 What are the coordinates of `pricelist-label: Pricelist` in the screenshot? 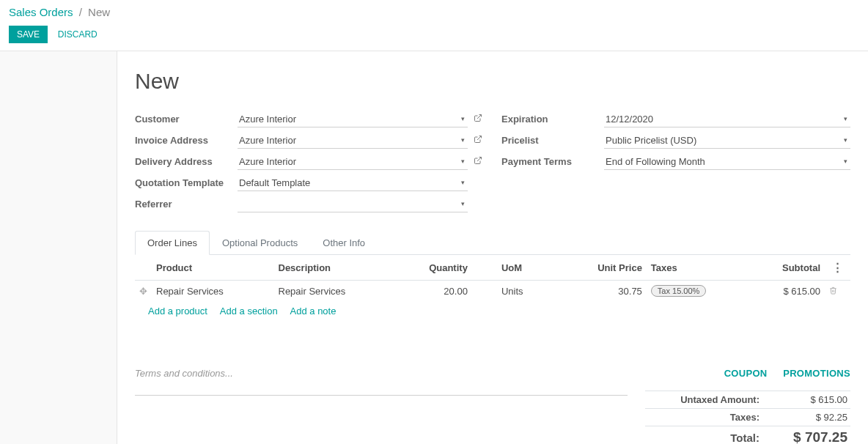 It's located at (553, 141).